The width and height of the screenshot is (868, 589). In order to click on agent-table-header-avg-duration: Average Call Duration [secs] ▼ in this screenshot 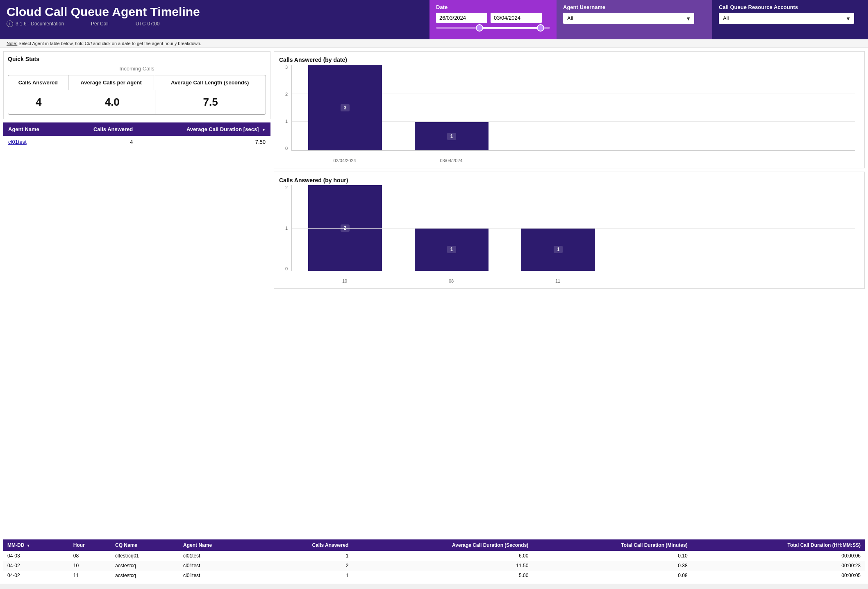, I will do `click(204, 129)`.